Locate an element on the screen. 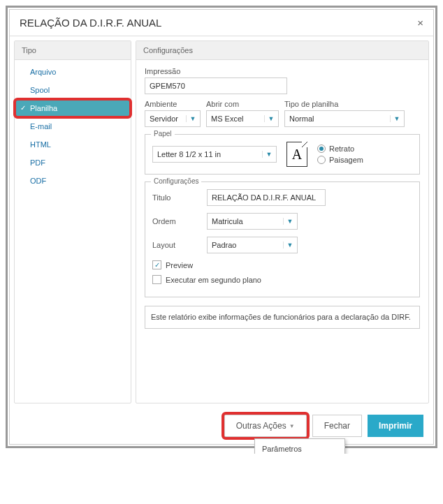  description-box: Este relatório exibe informações de func… is located at coordinates (282, 317).